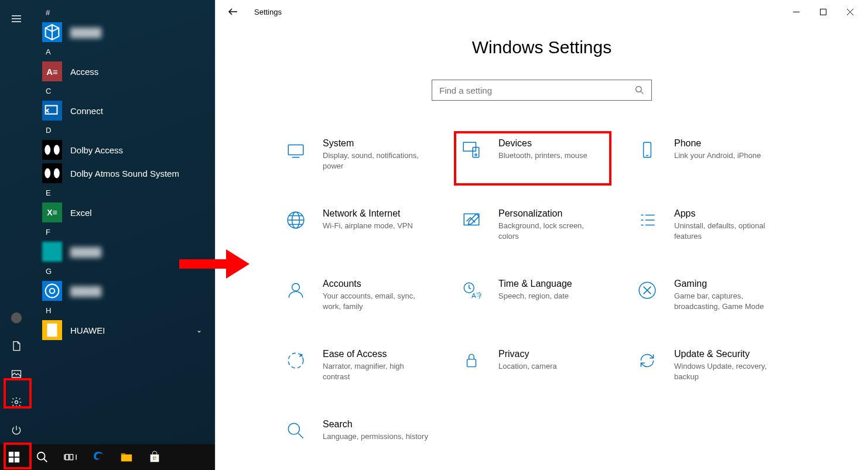 The width and height of the screenshot is (868, 470). What do you see at coordinates (16, 402) in the screenshot?
I see `settings-icon` at bounding box center [16, 402].